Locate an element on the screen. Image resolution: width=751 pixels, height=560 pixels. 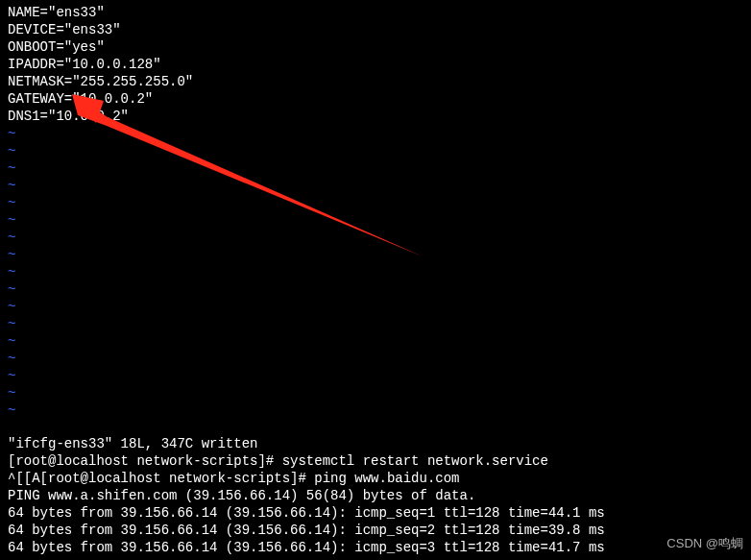
shell-line: [root@localhost network-scripts]# system… is located at coordinates (376, 461).